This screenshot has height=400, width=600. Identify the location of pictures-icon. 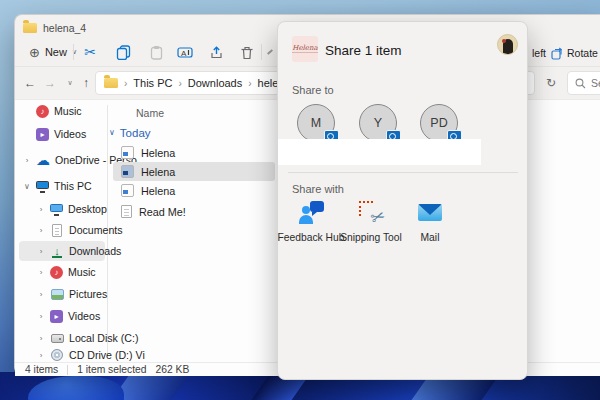
(58, 294).